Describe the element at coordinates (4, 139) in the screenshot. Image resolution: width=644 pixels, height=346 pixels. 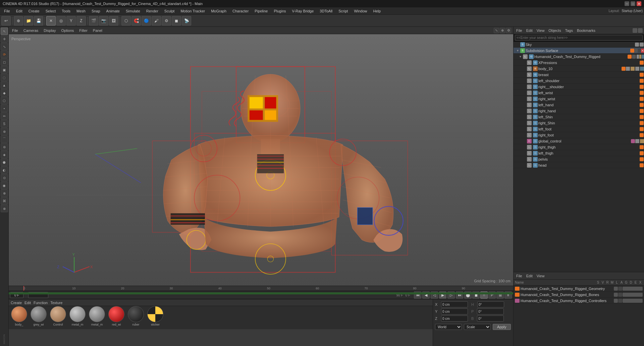
I see `spline-left: ⌒` at that location.